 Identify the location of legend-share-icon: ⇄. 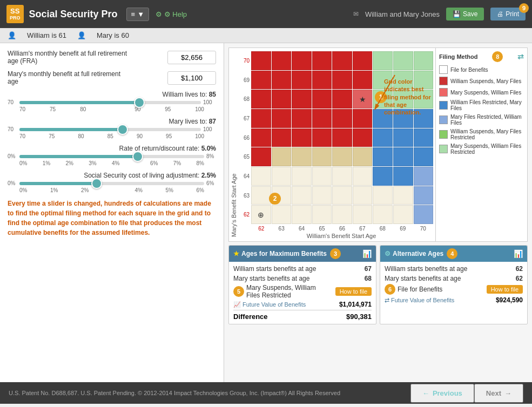
(521, 57).